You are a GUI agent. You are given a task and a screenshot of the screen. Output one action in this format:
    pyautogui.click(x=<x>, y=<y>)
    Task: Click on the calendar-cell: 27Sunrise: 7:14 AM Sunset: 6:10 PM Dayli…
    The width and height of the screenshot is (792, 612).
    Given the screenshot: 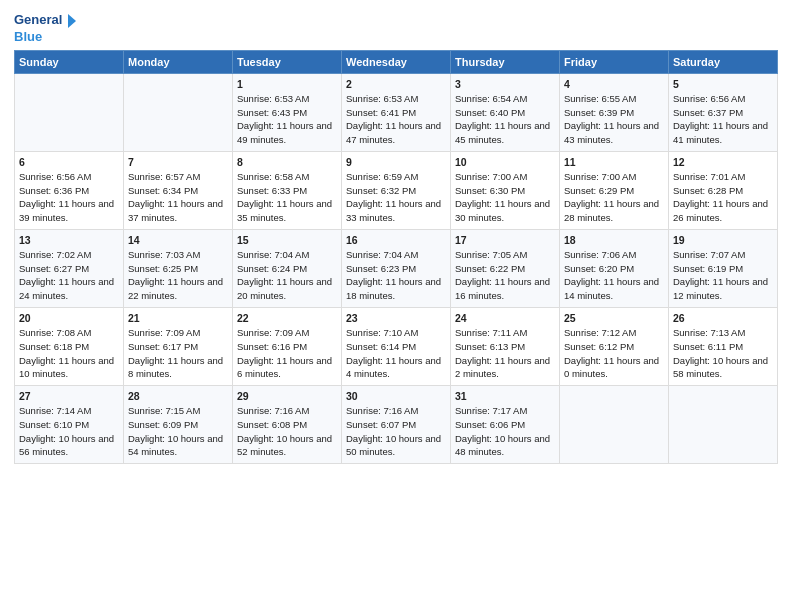 What is the action you would take?
    pyautogui.click(x=70, y=425)
    